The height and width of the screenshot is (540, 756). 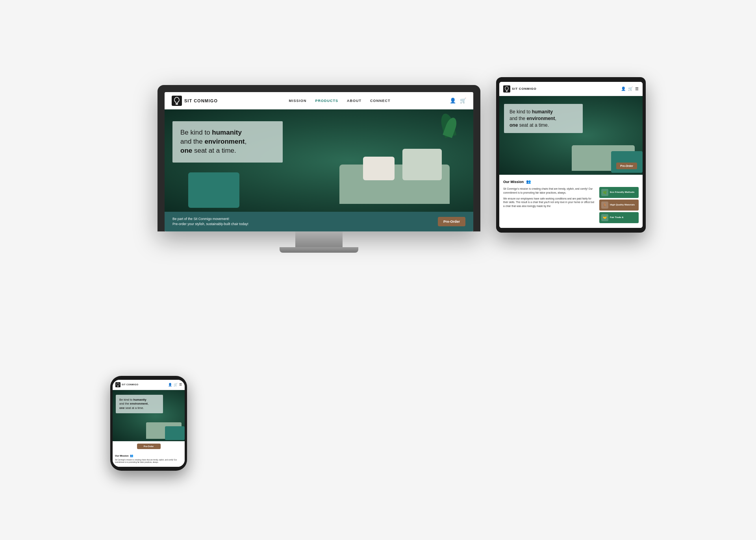 I want to click on desktop-nav-links: MISSION PRODUCTS ABOUT CONNECT, so click(x=339, y=101).